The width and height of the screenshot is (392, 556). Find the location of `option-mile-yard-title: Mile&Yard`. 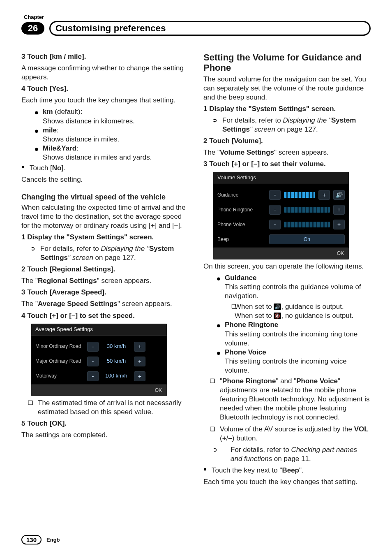

option-mile-yard-title: Mile&Yard is located at coordinates (60, 148).